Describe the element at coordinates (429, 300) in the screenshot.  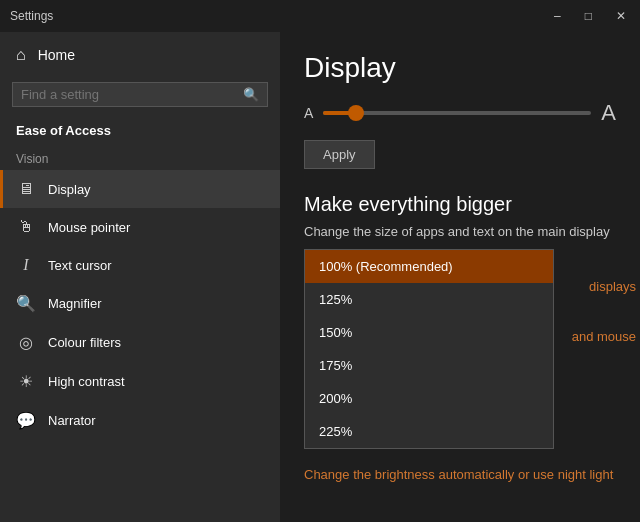
I see `dropdown-option-125: 125%` at that location.